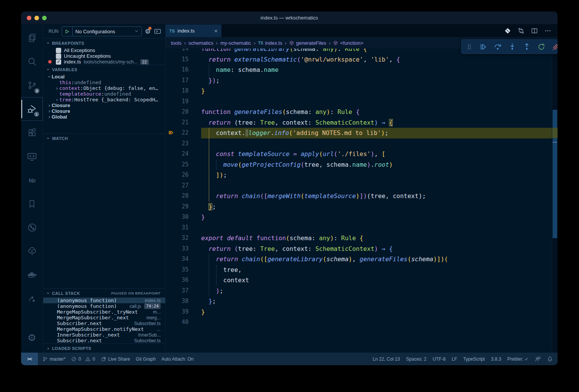 The image size is (579, 392). What do you see at coordinates (359, 301) in the screenshot?
I see `code-line: 38 };` at bounding box center [359, 301].